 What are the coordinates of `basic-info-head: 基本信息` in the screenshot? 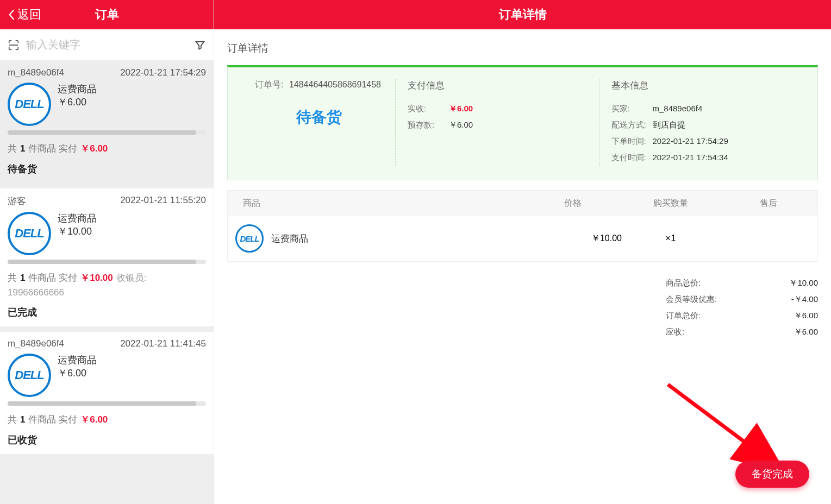 It's located at (701, 86).